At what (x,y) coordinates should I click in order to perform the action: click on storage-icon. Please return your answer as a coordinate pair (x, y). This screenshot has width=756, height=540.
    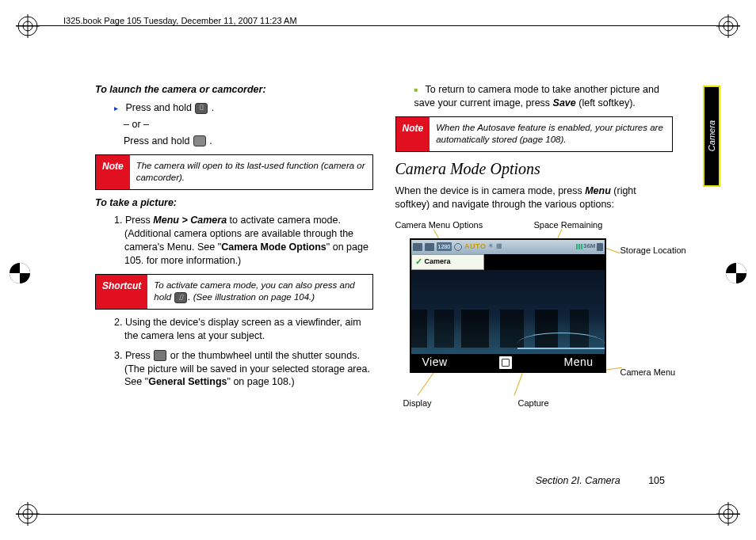
    Looking at the image, I should click on (600, 247).